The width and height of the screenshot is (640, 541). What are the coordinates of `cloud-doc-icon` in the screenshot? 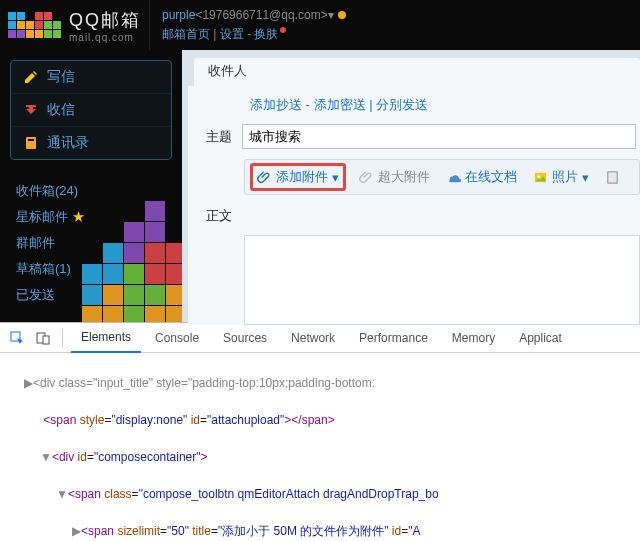 It's located at (454, 178).